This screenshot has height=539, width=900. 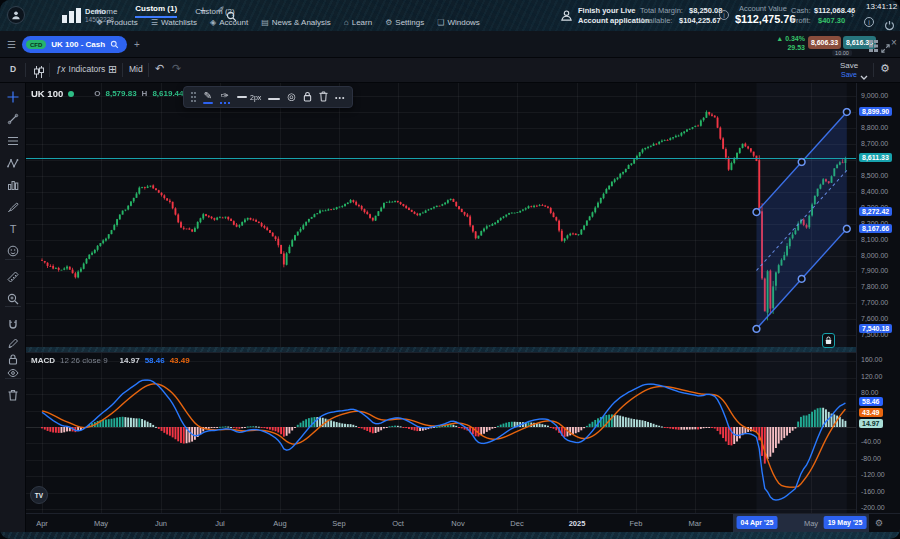 I want to click on info-icon: i, so click(x=724, y=15).